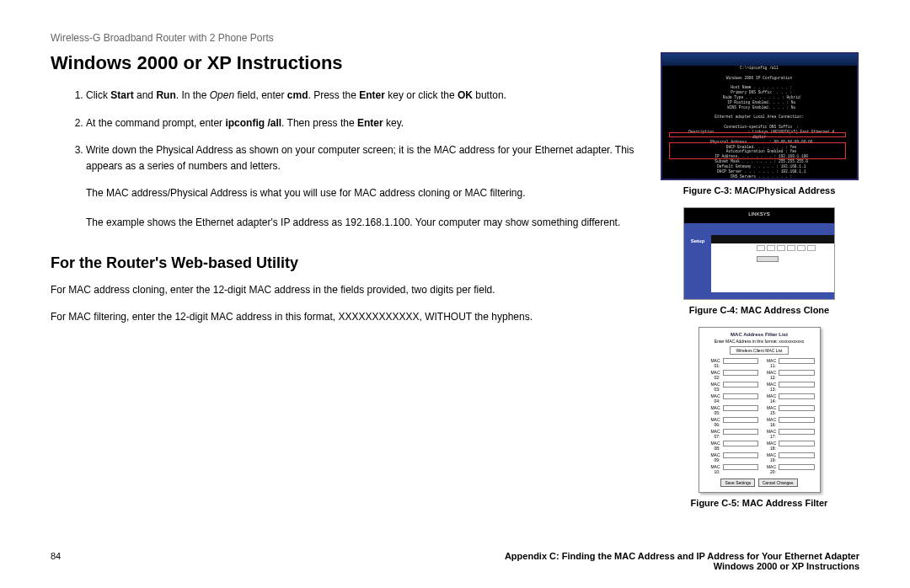 Image resolution: width=910 pixels, height=588 pixels. I want to click on text: key., so click(393, 123).